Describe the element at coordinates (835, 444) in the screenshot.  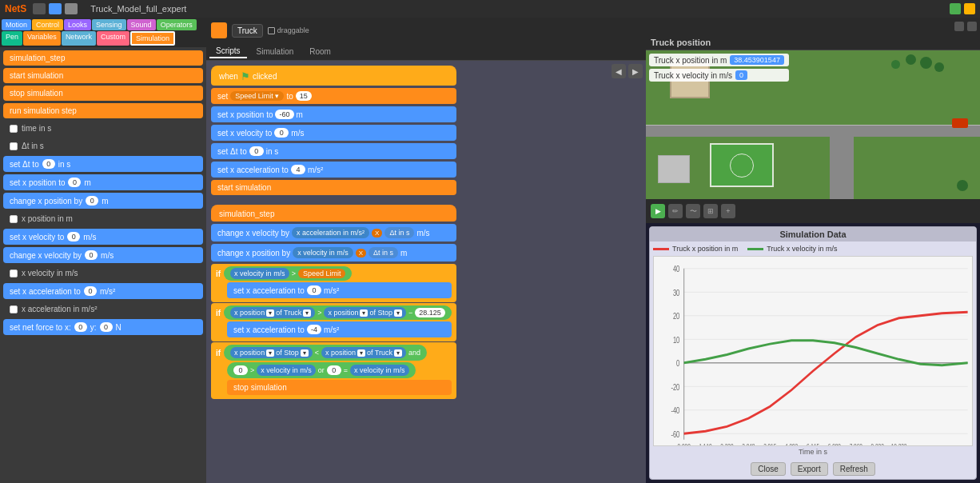
I see `svg-text: 6.980` at that location.